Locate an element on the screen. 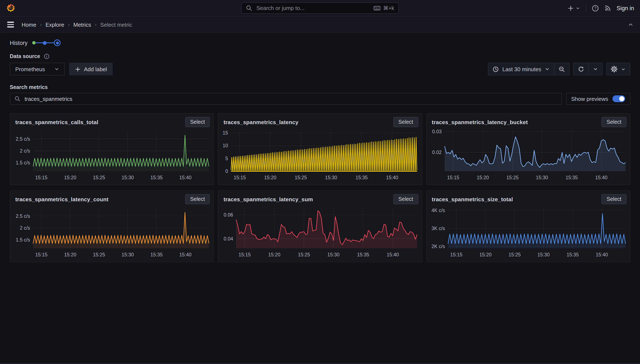  history-steps-widget is located at coordinates (46, 43).